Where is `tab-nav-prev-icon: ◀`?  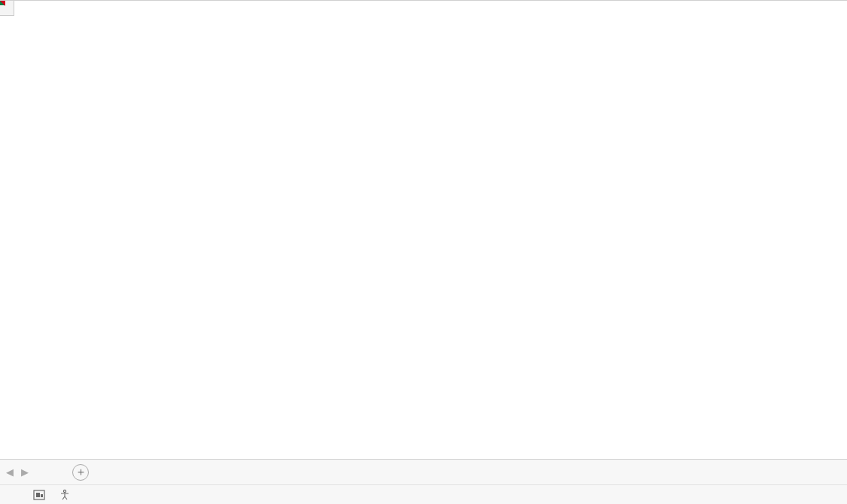
tab-nav-prev-icon: ◀ is located at coordinates (10, 472).